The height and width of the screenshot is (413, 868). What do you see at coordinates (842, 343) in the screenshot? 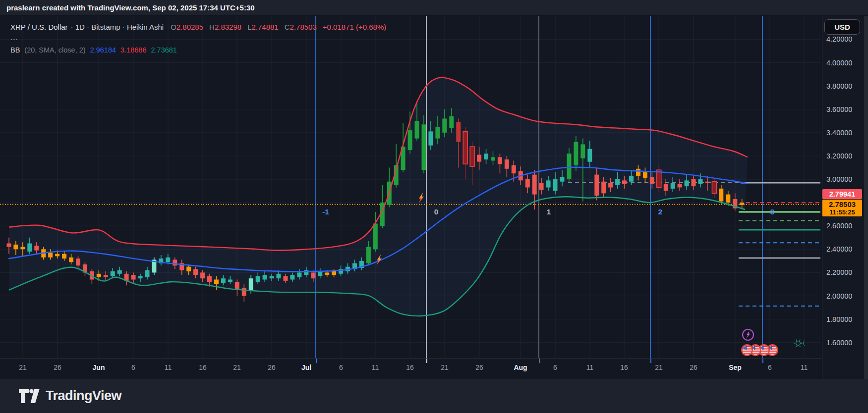
I see `price-tick-label: 1.60000` at bounding box center [842, 343].